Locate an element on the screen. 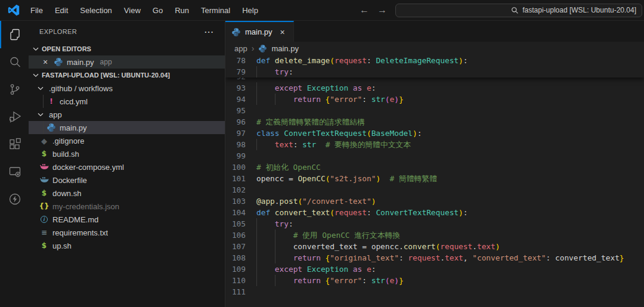 The width and height of the screenshot is (644, 307). code-line-96: 96# 定義簡體轉繁體的請求體結構 is located at coordinates (435, 122).